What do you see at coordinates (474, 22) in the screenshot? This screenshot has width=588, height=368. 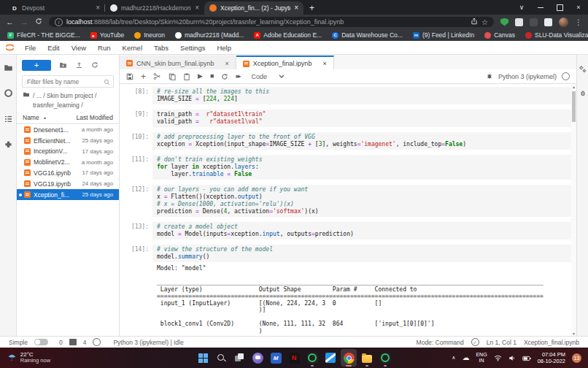 I see `share-icon` at bounding box center [474, 22].